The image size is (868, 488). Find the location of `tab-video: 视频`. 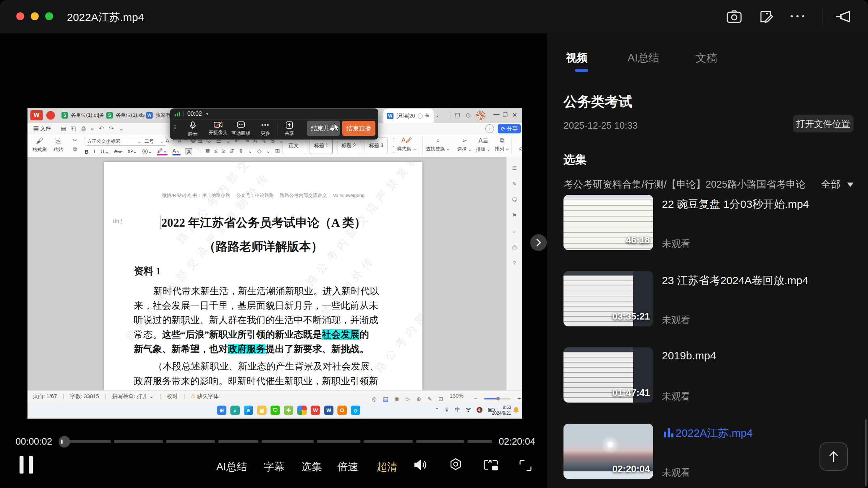

tab-video: 视频 is located at coordinates (577, 58).